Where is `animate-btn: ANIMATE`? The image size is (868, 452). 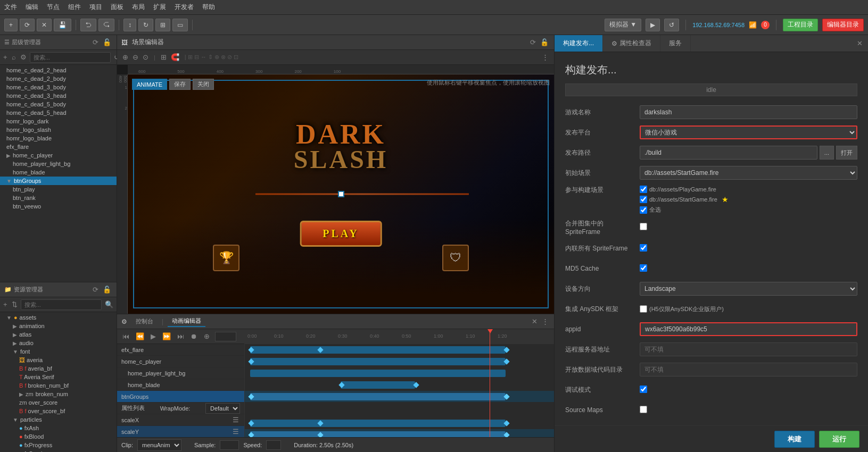 animate-btn: ANIMATE is located at coordinates (150, 84).